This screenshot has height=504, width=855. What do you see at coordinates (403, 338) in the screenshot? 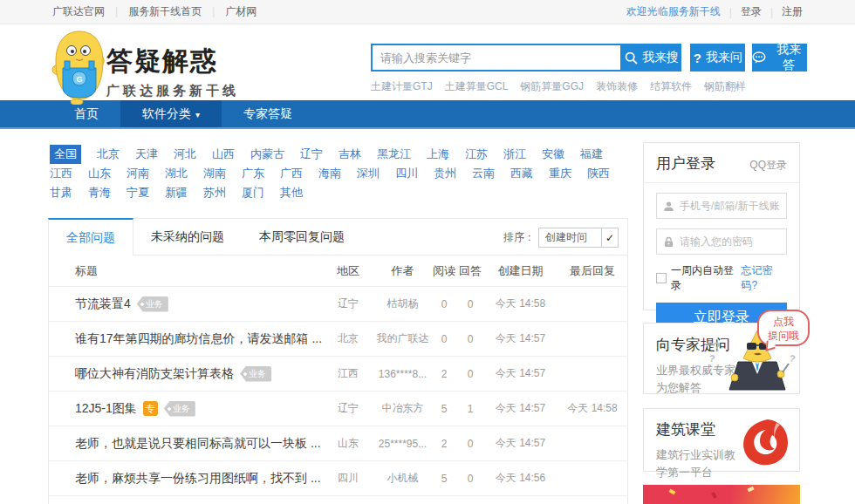
I see `row-author: 我的广联达` at bounding box center [403, 338].